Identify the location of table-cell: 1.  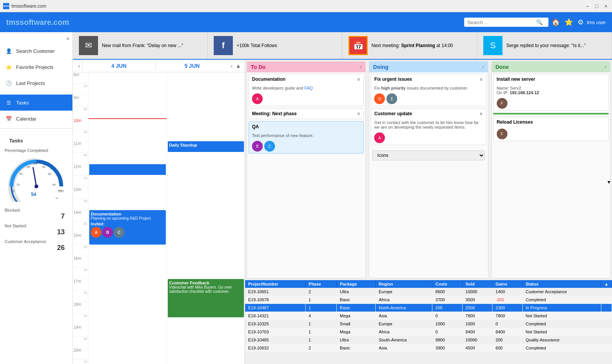
(321, 340).